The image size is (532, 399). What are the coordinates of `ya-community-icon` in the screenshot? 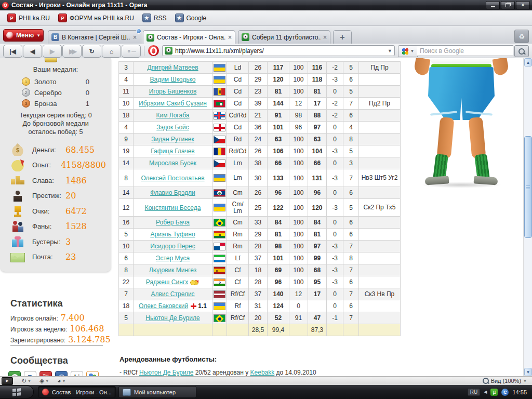 It's located at (92, 374).